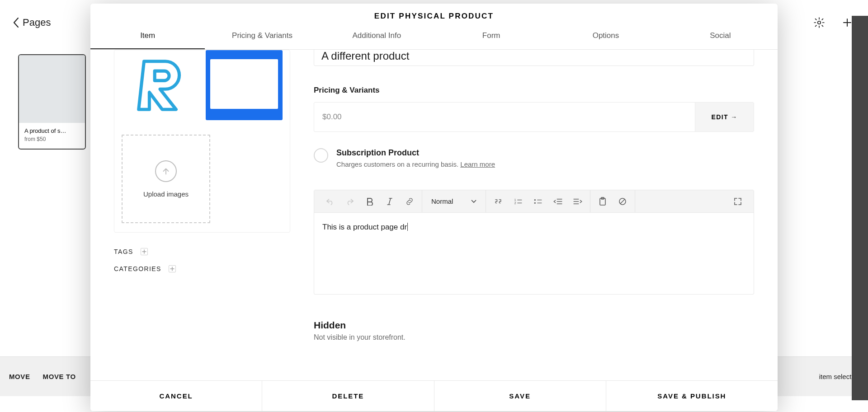  Describe the element at coordinates (477, 164) in the screenshot. I see `learn-more-link: Learn more` at that location.